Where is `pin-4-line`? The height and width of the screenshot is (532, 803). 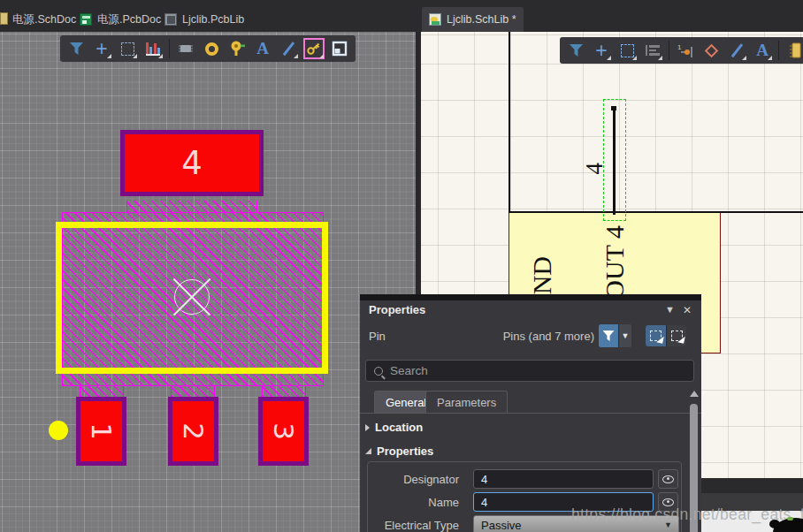
pin-4-line is located at coordinates (614, 161).